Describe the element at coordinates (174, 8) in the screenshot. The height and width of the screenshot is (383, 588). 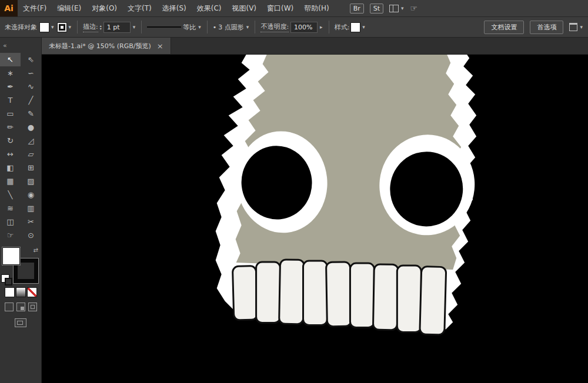
I see `menubar-item-4: 选择(S)` at that location.